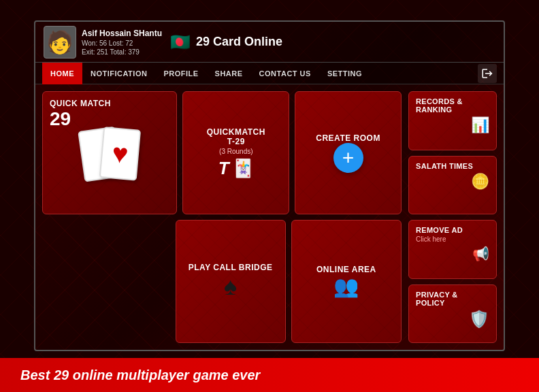  What do you see at coordinates (226, 42) in the screenshot?
I see `logo-area: 🇧🇩 29 Card Online` at bounding box center [226, 42].